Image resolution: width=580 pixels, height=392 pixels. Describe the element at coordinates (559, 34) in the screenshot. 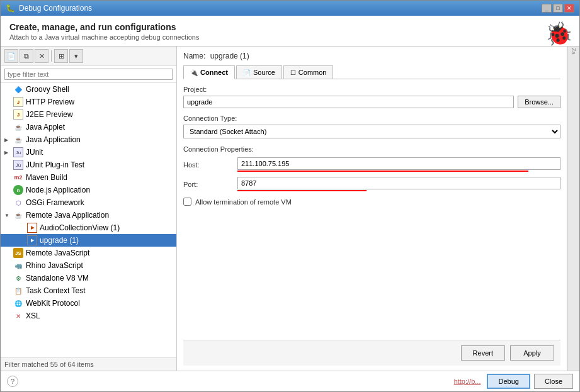

I see `bug-icon-large: 🐞` at that location.